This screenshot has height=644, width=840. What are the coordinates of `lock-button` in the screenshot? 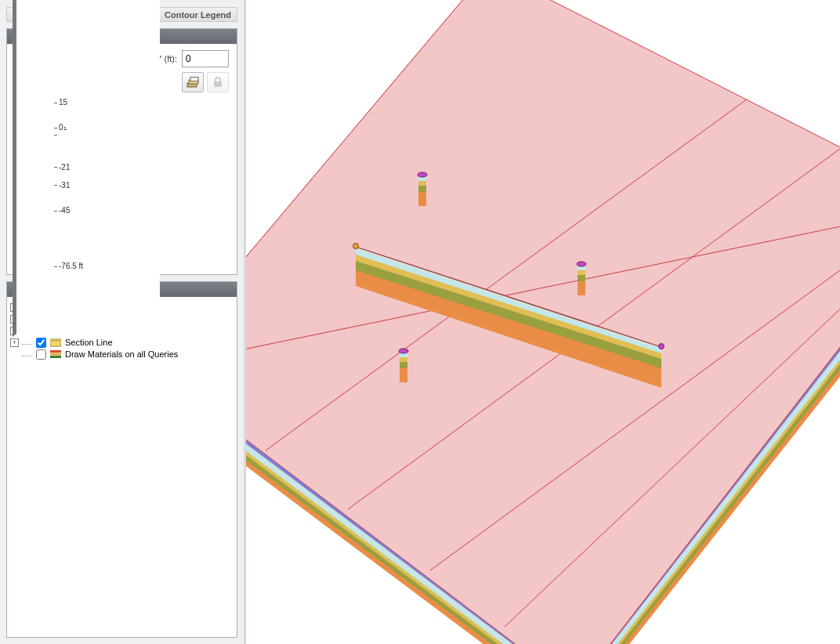 It's located at (218, 82).